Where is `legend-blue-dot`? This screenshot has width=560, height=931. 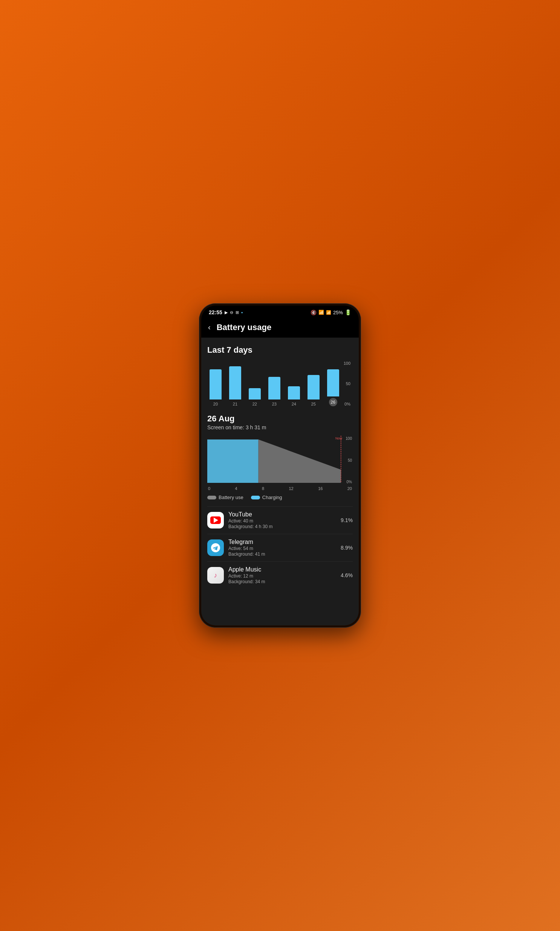 legend-blue-dot is located at coordinates (255, 497).